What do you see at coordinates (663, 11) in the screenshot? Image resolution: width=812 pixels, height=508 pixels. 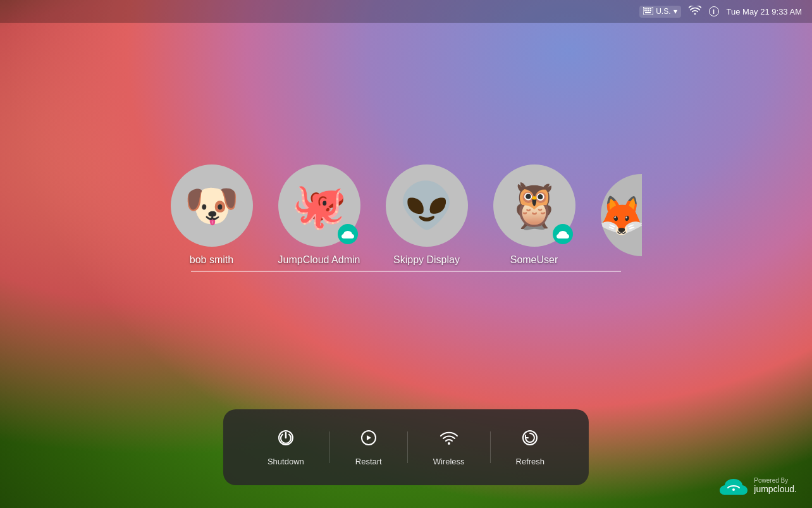 I see `keyboard-layout-label: U.S.` at bounding box center [663, 11].